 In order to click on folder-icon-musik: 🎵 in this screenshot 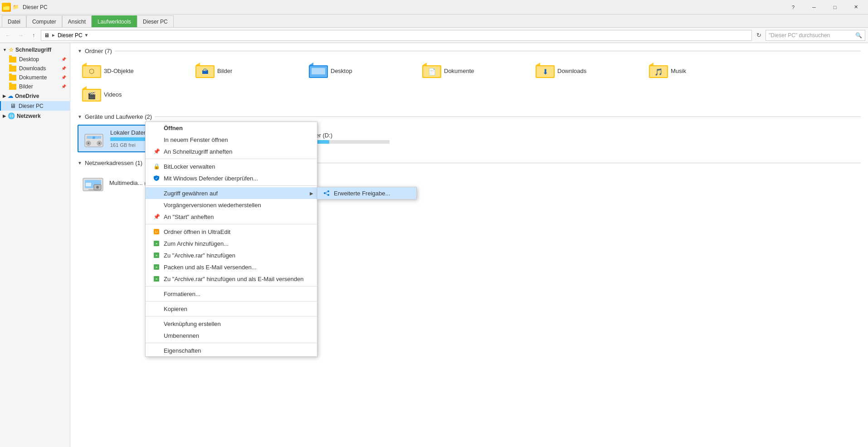, I will do `click(658, 71)`.